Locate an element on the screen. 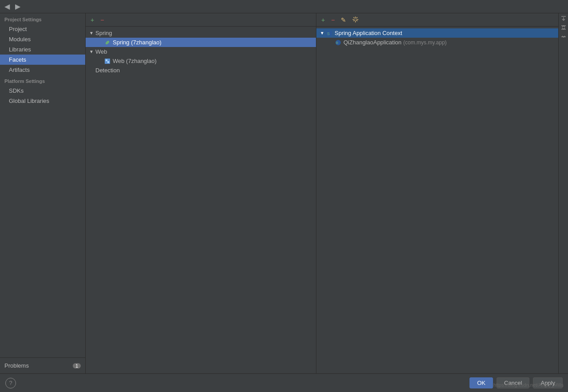  ctx-app-item: B QiZhanglaoApplication (com.mys.my.app) is located at coordinates (438, 43).